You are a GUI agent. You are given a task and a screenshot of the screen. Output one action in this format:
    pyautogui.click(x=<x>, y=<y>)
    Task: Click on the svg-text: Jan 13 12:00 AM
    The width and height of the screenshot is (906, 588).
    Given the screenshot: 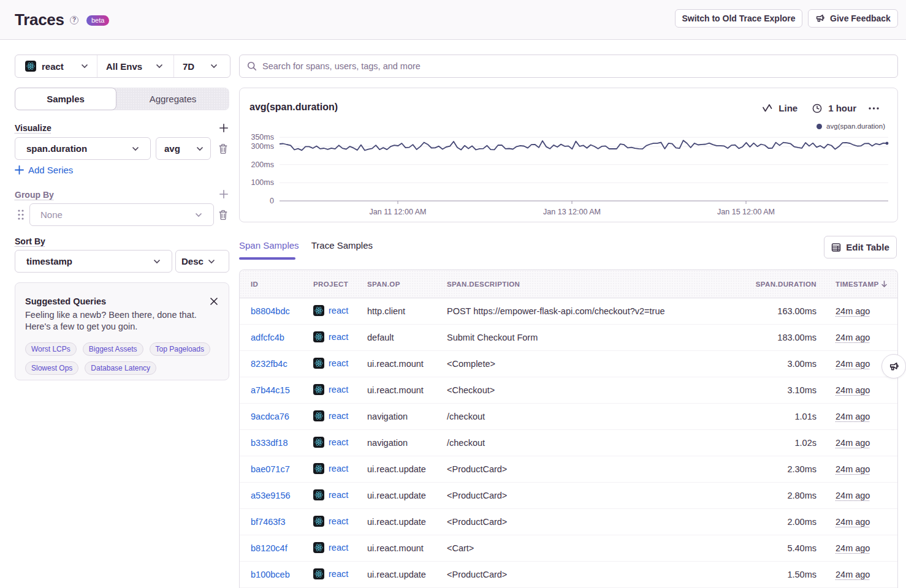 What is the action you would take?
    pyautogui.click(x=572, y=212)
    